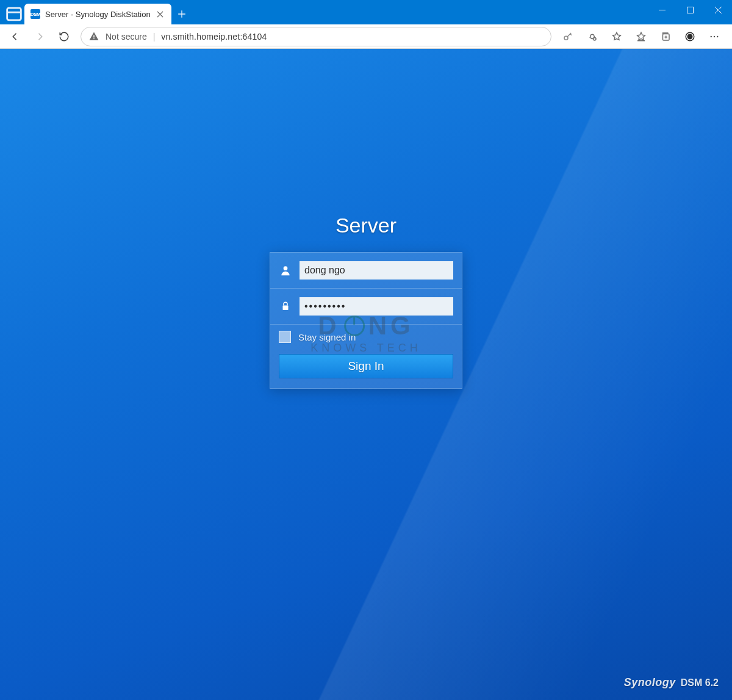 The height and width of the screenshot is (700, 732). I want to click on profile-icon, so click(690, 37).